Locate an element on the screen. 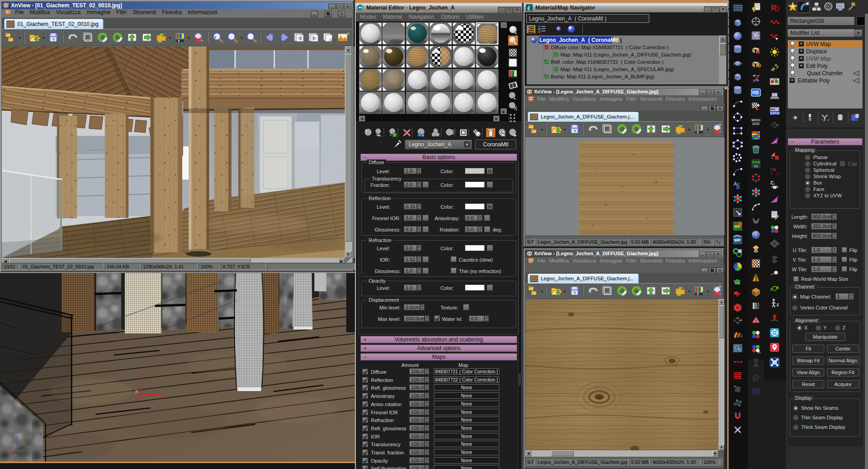 The image size is (868, 469). svg-text: X is located at coordinates (137, 392).